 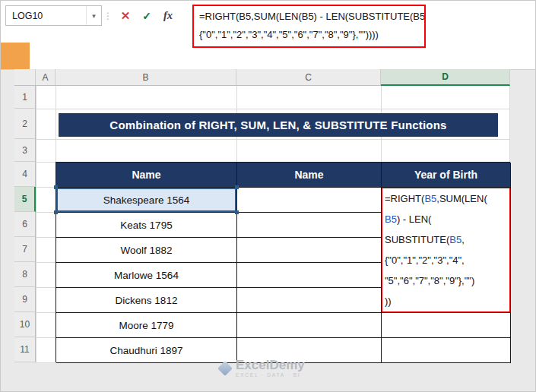 What do you see at coordinates (309, 325) in the screenshot?
I see `cell-C10` at bounding box center [309, 325].